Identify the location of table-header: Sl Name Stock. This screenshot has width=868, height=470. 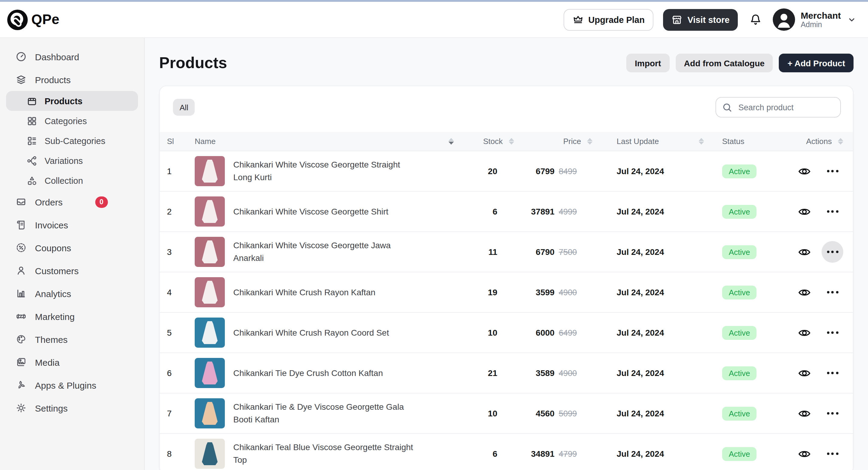
(506, 142).